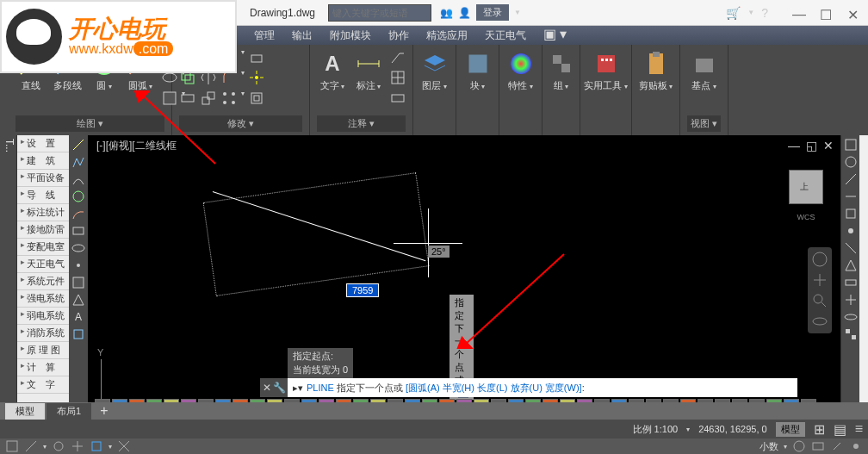 The image size is (868, 454). I want to click on tool-circle-icon, so click(78, 196).